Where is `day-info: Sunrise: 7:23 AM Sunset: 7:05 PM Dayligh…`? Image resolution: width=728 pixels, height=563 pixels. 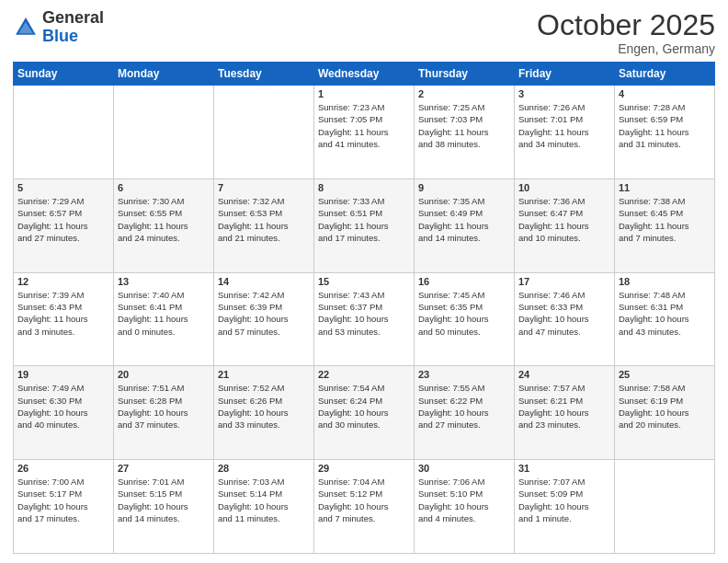 day-info: Sunrise: 7:23 AM Sunset: 7:05 PM Dayligh… is located at coordinates (364, 125).